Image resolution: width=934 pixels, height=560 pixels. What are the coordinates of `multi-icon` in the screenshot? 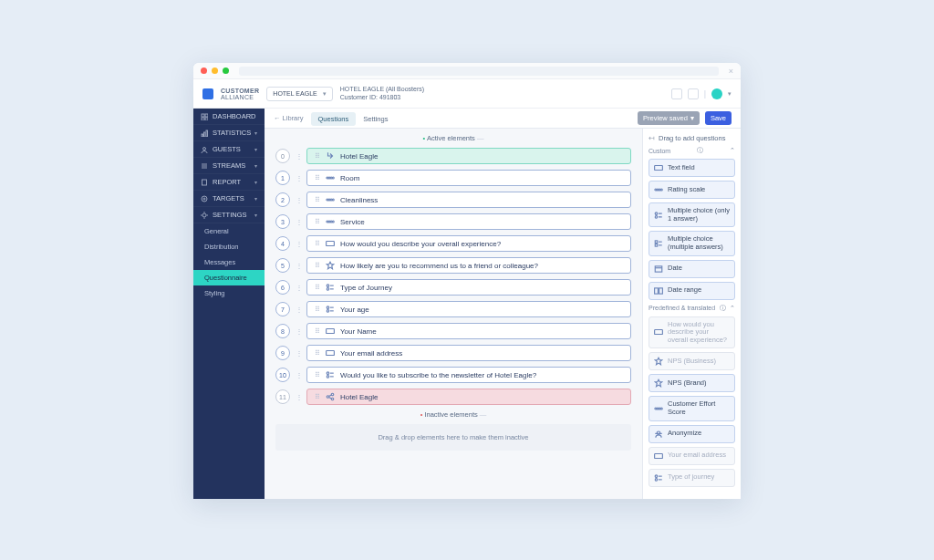 It's located at (659, 244).